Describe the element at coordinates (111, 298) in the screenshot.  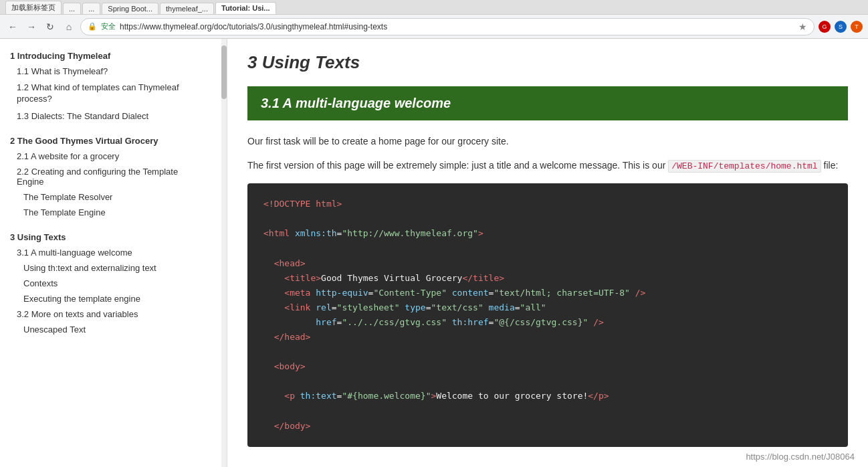
I see `sidebar-item-executing: Executing the template engine` at that location.